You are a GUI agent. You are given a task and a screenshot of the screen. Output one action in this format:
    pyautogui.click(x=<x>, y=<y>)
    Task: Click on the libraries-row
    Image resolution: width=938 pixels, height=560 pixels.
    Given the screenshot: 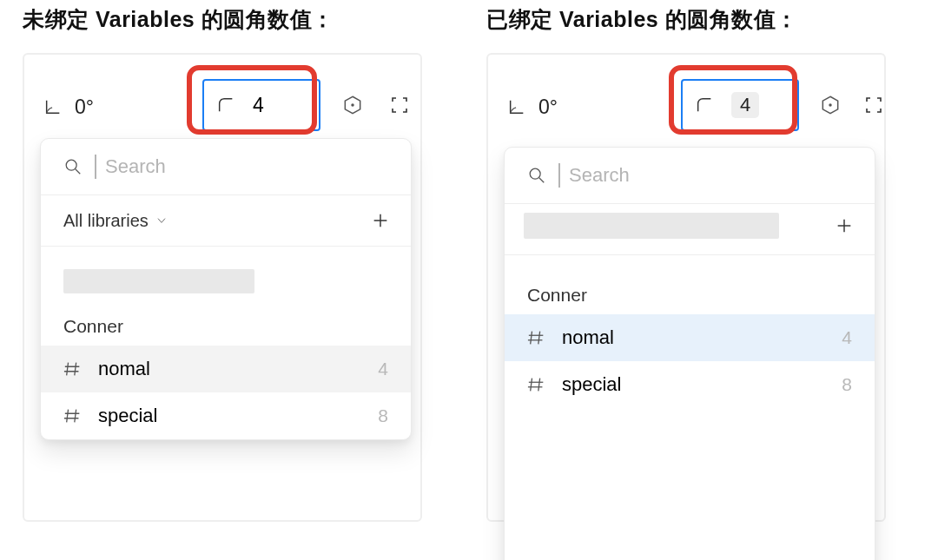 What is the action you would take?
    pyautogui.click(x=690, y=229)
    